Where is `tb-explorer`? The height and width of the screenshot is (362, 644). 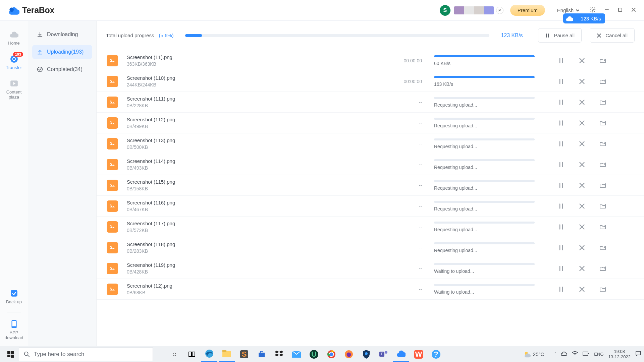
tb-explorer is located at coordinates (227, 354).